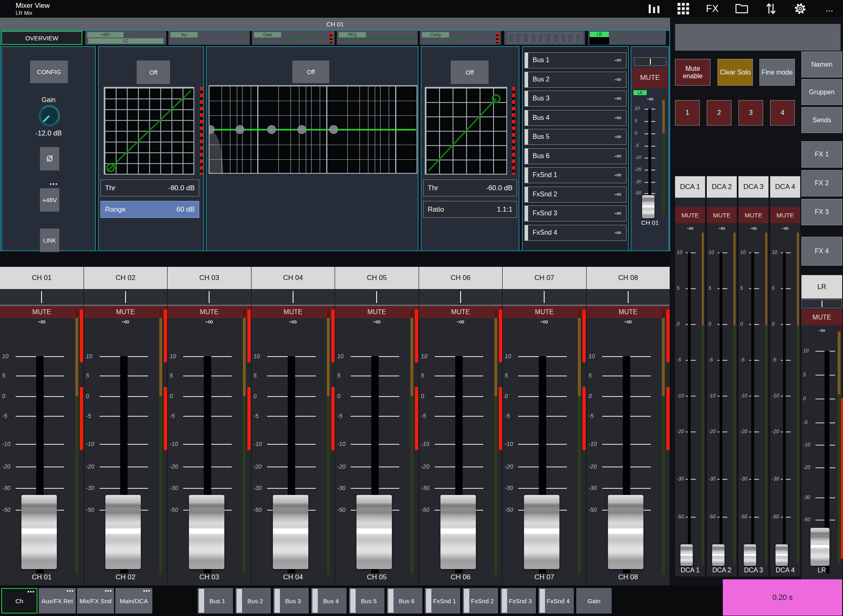 The height and width of the screenshot is (616, 843). What do you see at coordinates (313, 129) in the screenshot?
I see `peq-curve-graph` at bounding box center [313, 129].